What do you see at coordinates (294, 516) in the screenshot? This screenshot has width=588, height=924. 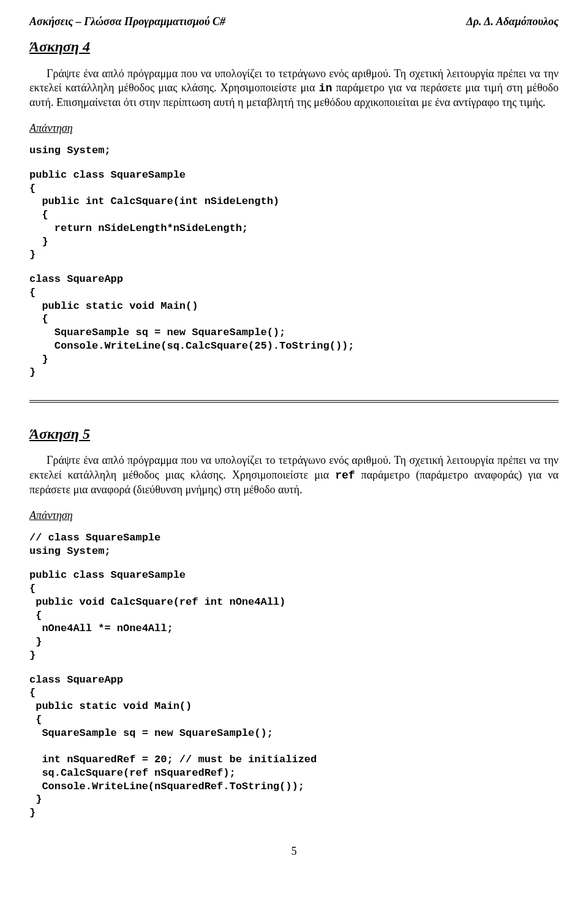 I see `exercise-5-answer-label: Απάντηση` at bounding box center [294, 516].